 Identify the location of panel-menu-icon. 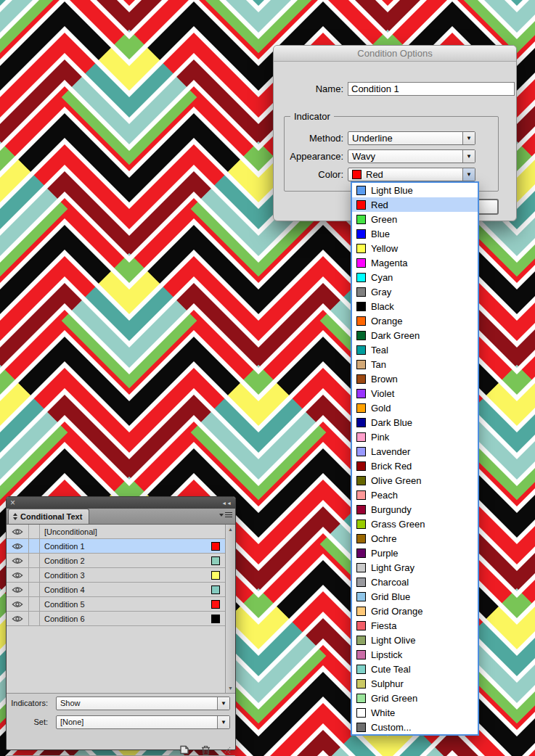
(226, 515).